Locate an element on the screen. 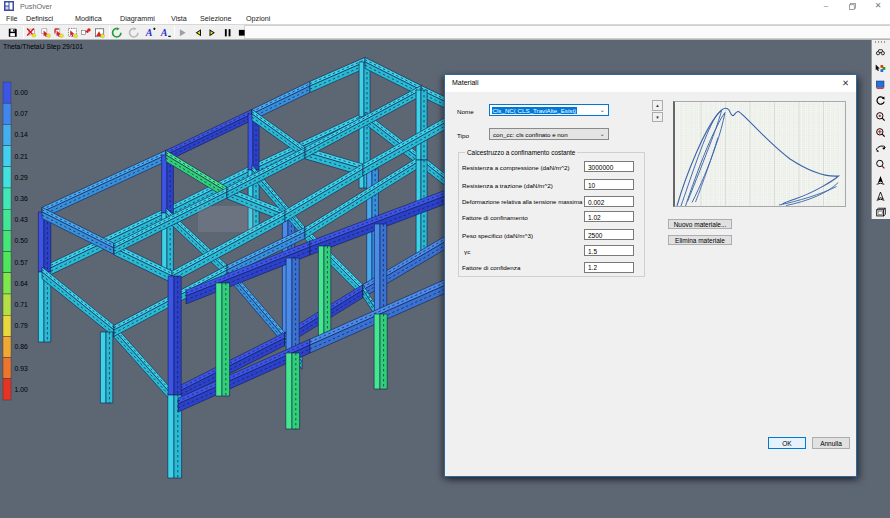  svg-text: 0.50 is located at coordinates (22, 240).